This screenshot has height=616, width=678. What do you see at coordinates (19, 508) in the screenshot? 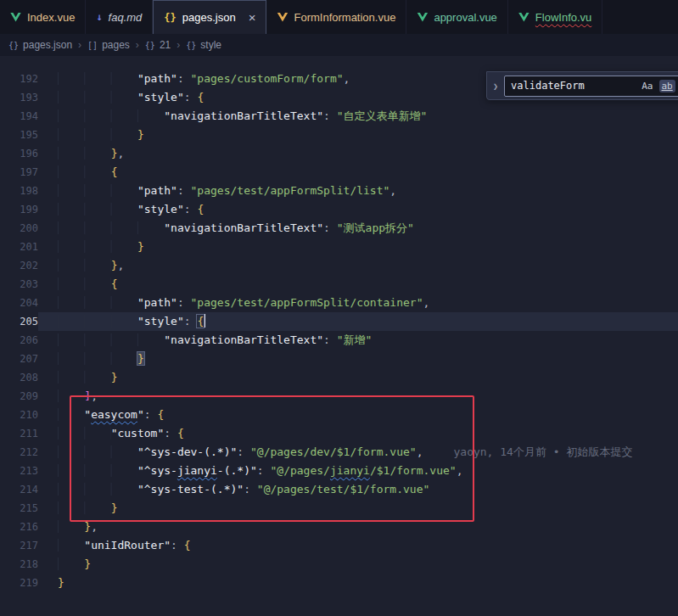
I see `line-number: 215` at bounding box center [19, 508].